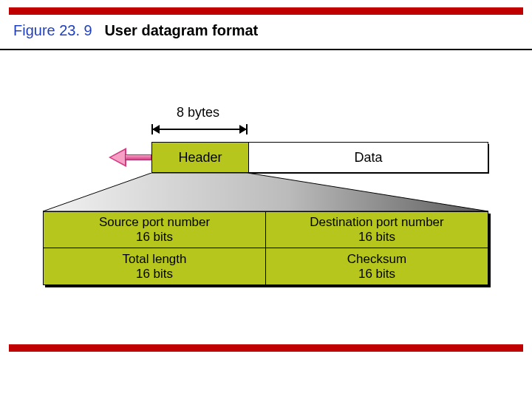 Image resolution: width=532 pixels, height=399 pixels. I want to click on arrow-right-icon, so click(243, 129).